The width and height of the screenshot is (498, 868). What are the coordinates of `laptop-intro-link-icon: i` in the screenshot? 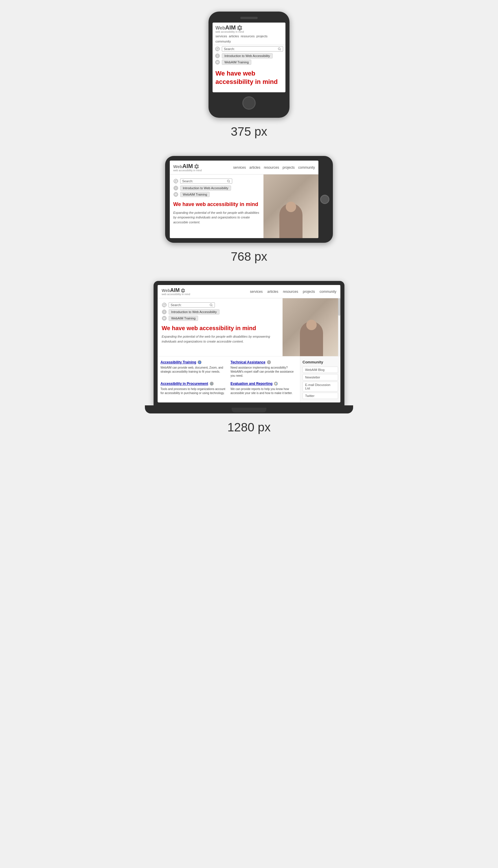 It's located at (164, 312).